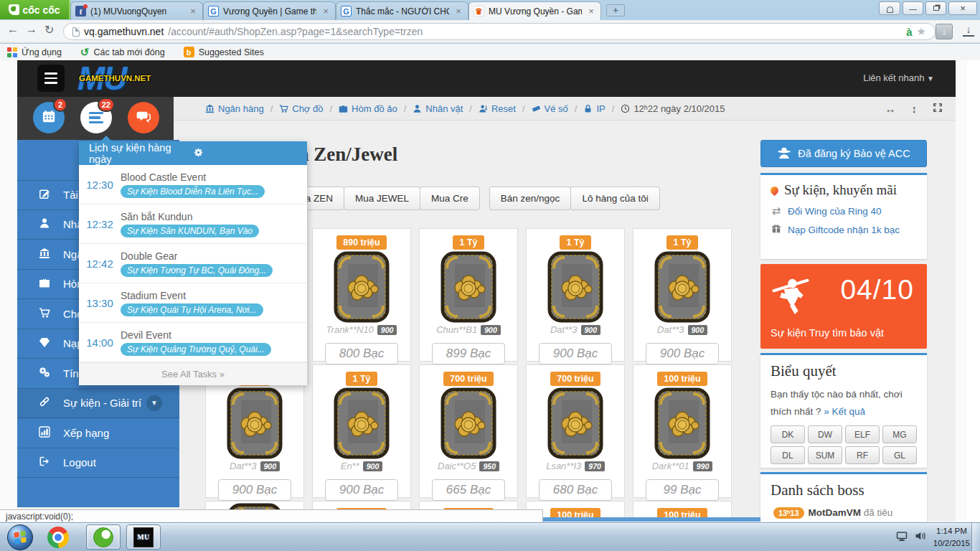 Image resolution: width=980 pixels, height=551 pixels. I want to click on coccoc-taskbar-button, so click(103, 537).